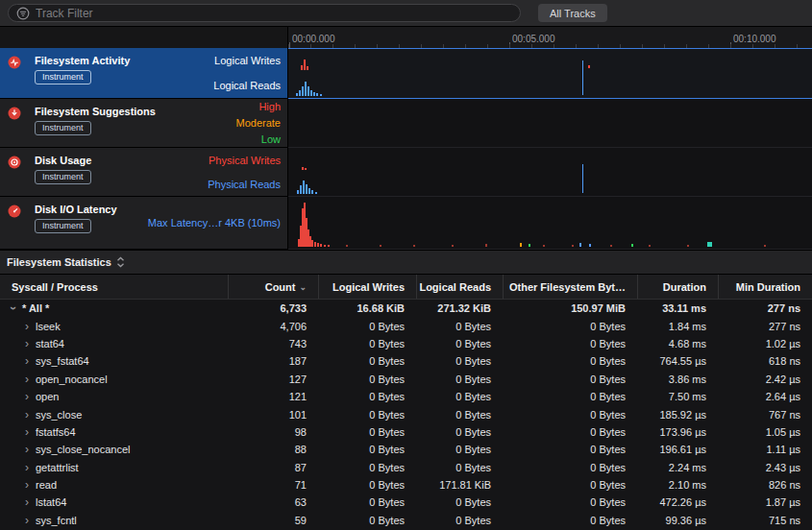  What do you see at coordinates (273, 361) in the screenshot?
I see `cell-count: 187` at bounding box center [273, 361].